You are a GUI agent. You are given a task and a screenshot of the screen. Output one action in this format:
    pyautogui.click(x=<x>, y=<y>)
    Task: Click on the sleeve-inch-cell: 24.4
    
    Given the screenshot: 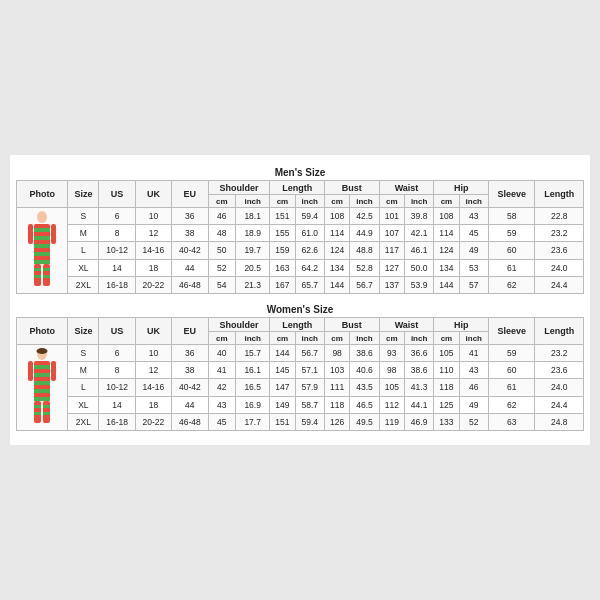 What is the action you would take?
    pyautogui.click(x=560, y=284)
    